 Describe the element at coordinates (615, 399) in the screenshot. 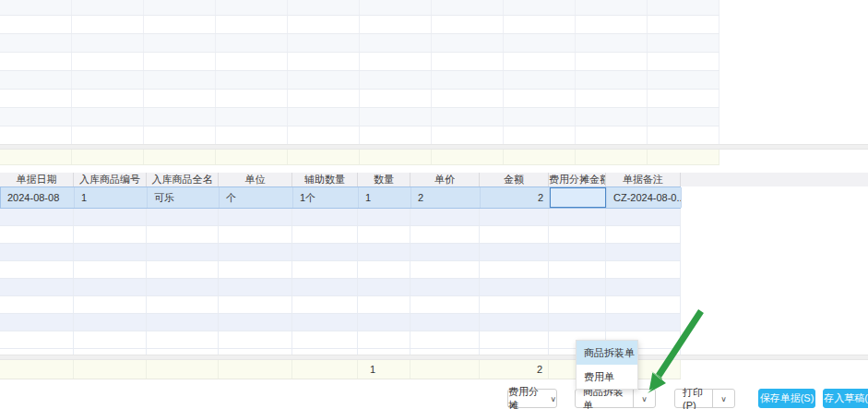

I see `split-order-split-button: 商品拆装单 ∨` at that location.